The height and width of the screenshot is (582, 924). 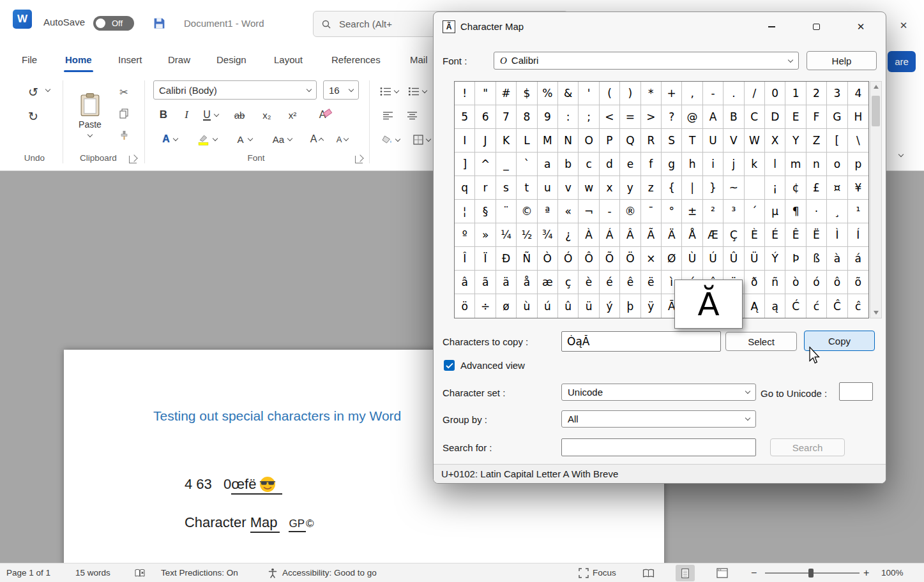 I want to click on charmap-cell: ü, so click(x=589, y=306).